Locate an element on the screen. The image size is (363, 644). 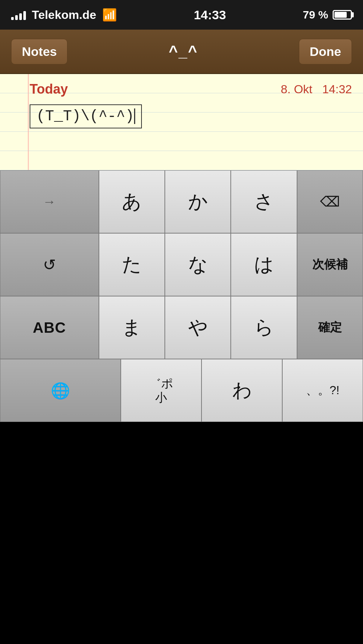
notes-today-label: Today is located at coordinates (49, 89).